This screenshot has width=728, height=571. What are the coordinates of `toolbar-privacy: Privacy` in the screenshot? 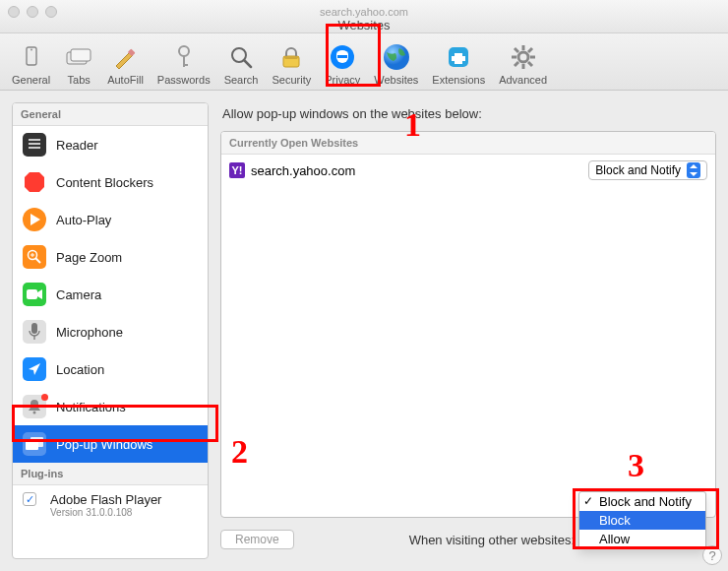 It's located at (342, 64).